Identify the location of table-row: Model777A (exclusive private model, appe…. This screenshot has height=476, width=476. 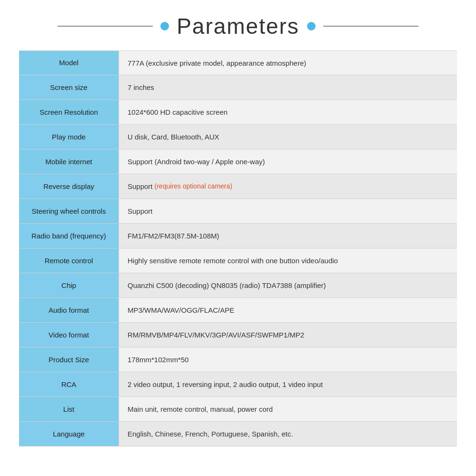
(238, 63).